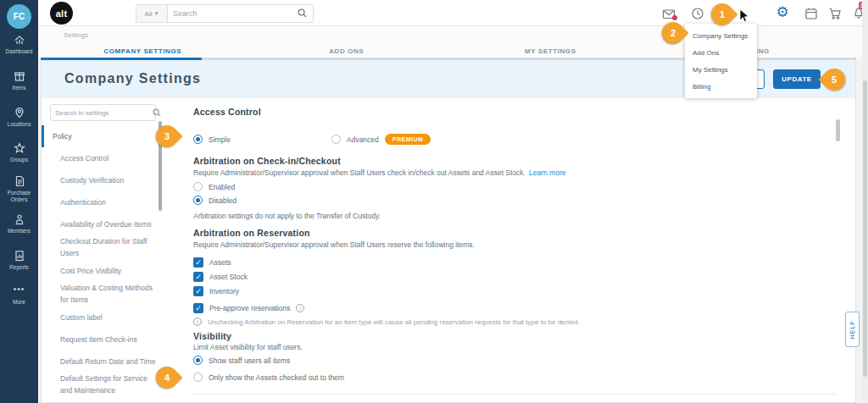 Image resolution: width=868 pixels, height=403 pixels. I want to click on cart-icon, so click(835, 14).